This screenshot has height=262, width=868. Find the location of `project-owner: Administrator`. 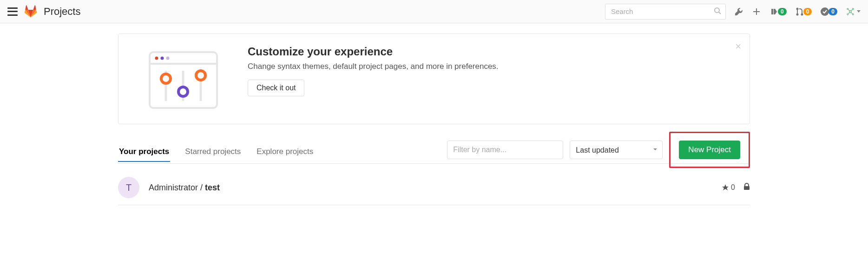

project-owner: Administrator is located at coordinates (173, 188).